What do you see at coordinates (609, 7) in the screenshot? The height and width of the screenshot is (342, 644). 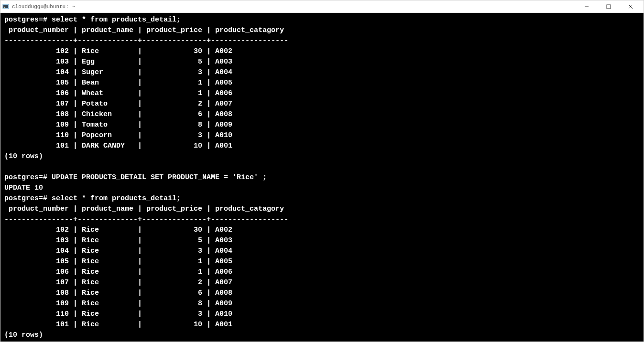 I see `maximize-button` at bounding box center [609, 7].